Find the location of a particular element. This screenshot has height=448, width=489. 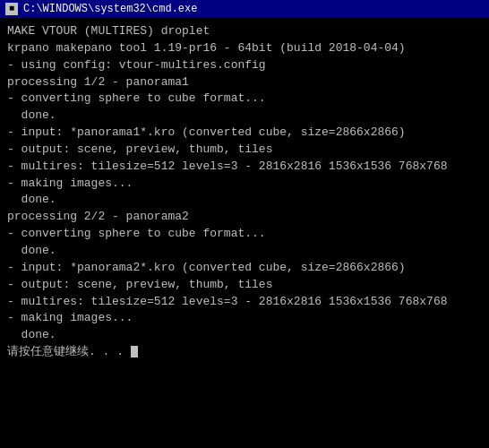

cursor-blink is located at coordinates (134, 351).